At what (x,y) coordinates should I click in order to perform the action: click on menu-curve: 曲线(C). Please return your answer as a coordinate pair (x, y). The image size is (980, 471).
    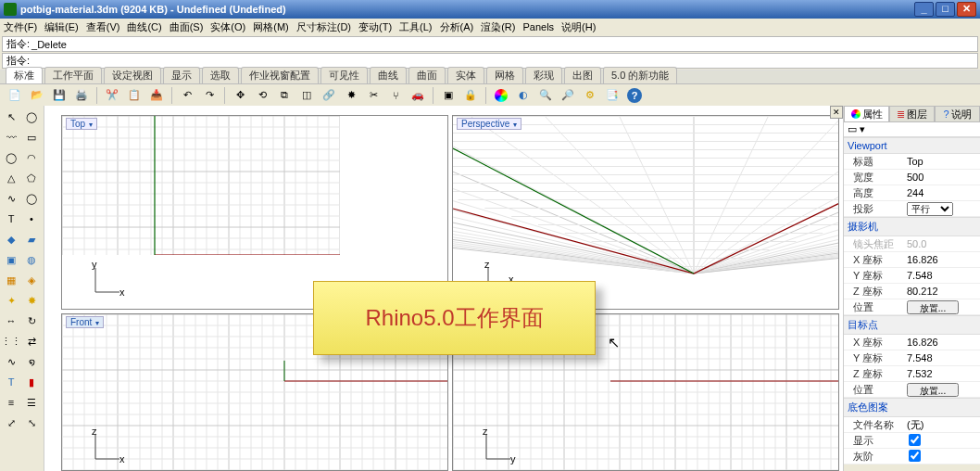
    Looking at the image, I should click on (144, 28).